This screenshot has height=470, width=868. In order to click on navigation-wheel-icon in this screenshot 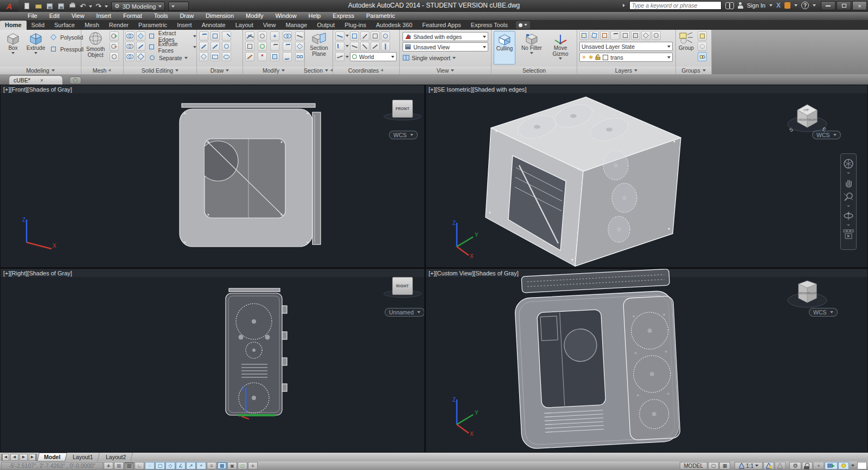, I will do `click(848, 164)`.